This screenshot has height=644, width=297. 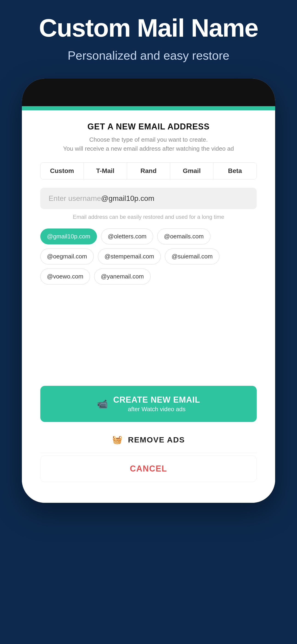 What do you see at coordinates (184, 236) in the screenshot?
I see `domain-chip-oemails: @oemails.com` at bounding box center [184, 236].